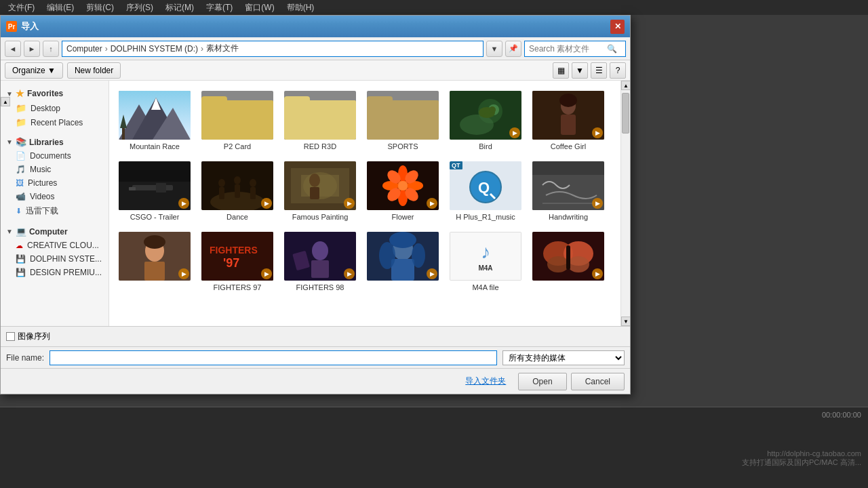  I want to click on up-button: ↑, so click(51, 49).